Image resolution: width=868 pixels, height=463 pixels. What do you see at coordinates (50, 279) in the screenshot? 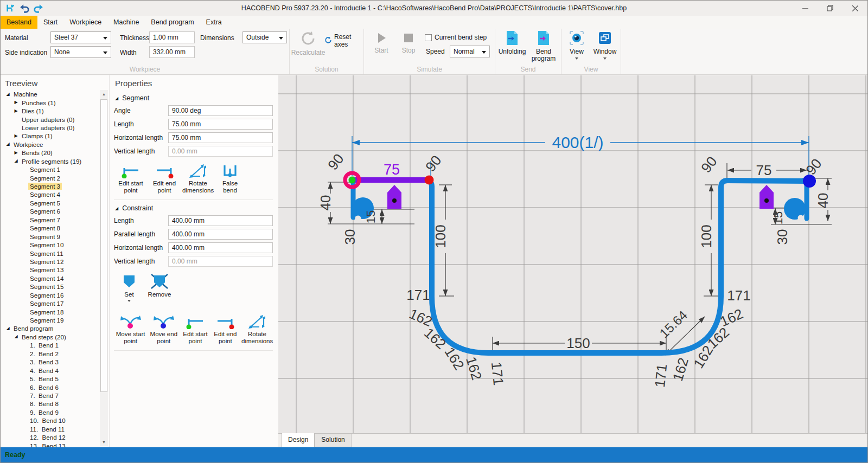
I see `tree-item: Segment 14` at bounding box center [50, 279].